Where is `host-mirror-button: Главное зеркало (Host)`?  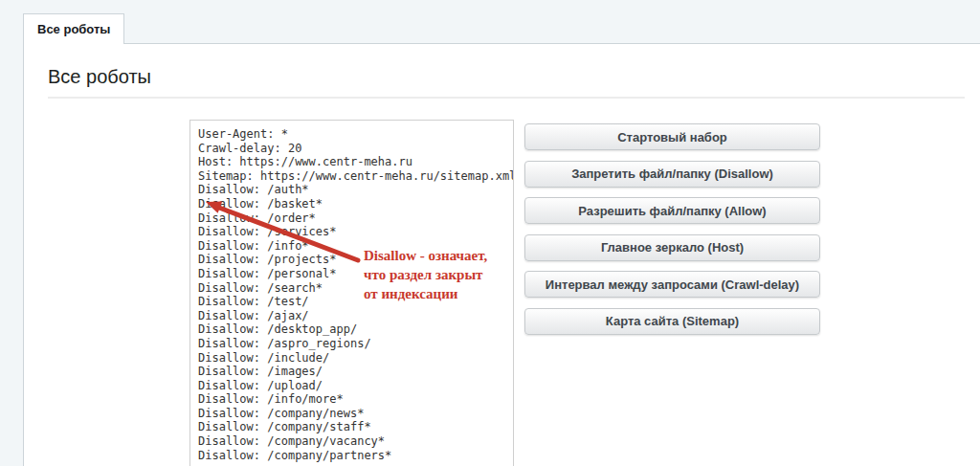
host-mirror-button: Главное зеркало (Host) is located at coordinates (672, 248).